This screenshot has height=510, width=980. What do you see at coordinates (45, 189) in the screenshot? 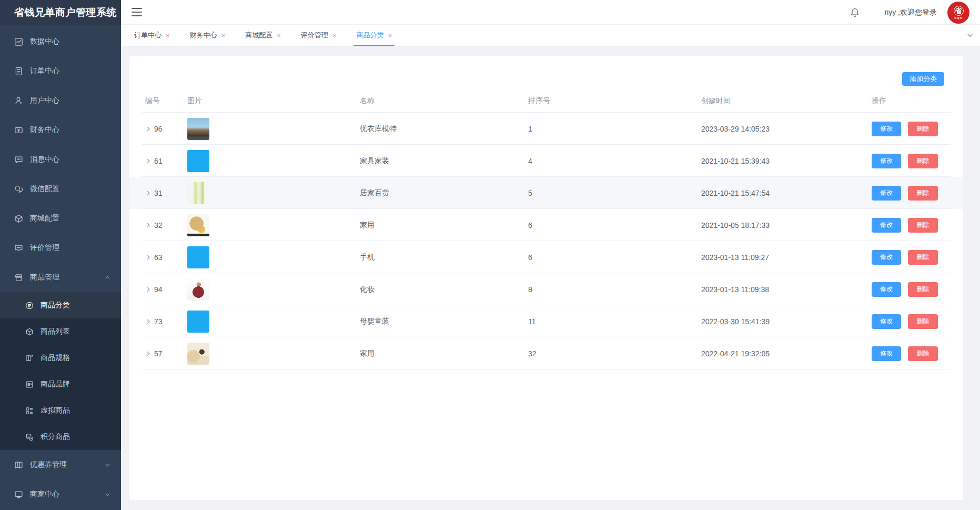
I see `sidebar-item-label: 微信配置` at bounding box center [45, 189].